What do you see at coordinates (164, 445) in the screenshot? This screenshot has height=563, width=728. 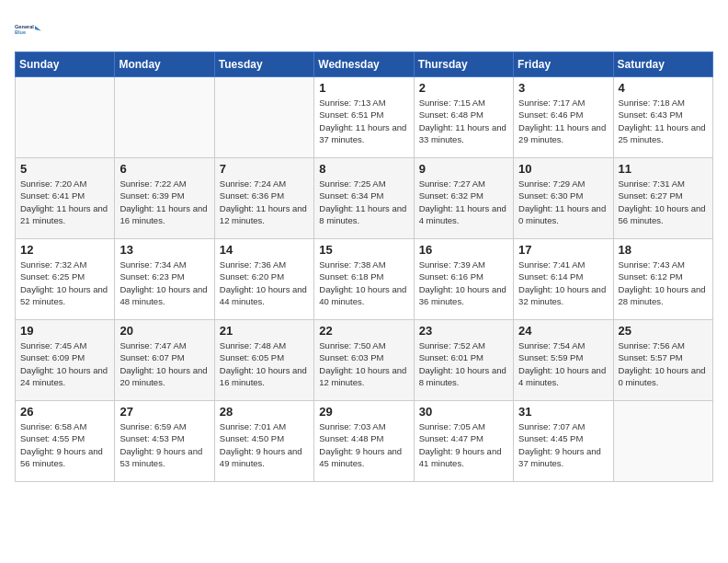 I see `day-detail: Sunrise: 6:59 AM Sunset: 4:53 PM Dayligh…` at bounding box center [164, 445].